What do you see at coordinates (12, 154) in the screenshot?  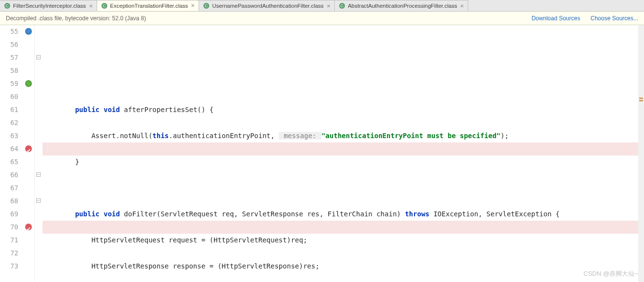 I see `line-number-gutter: 55 56 57 58 59 60 61 62 63 64 65 66 67 6…` at bounding box center [12, 154].